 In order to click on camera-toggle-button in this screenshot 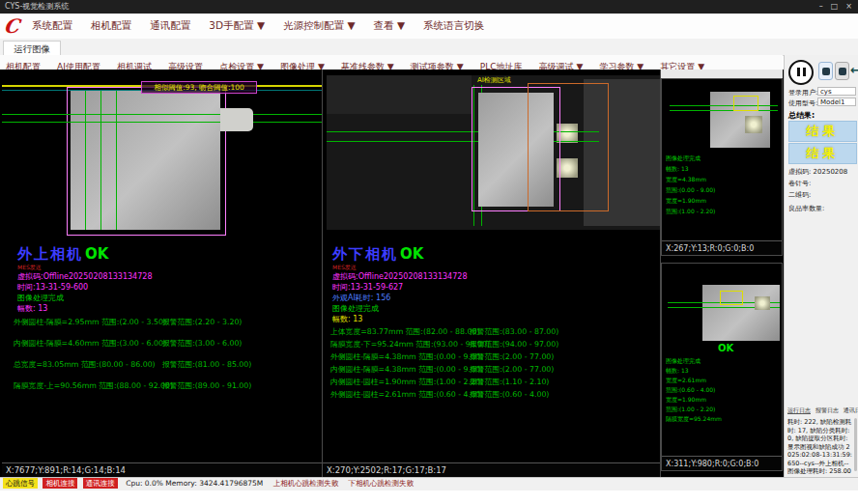, I will do `click(825, 71)`.